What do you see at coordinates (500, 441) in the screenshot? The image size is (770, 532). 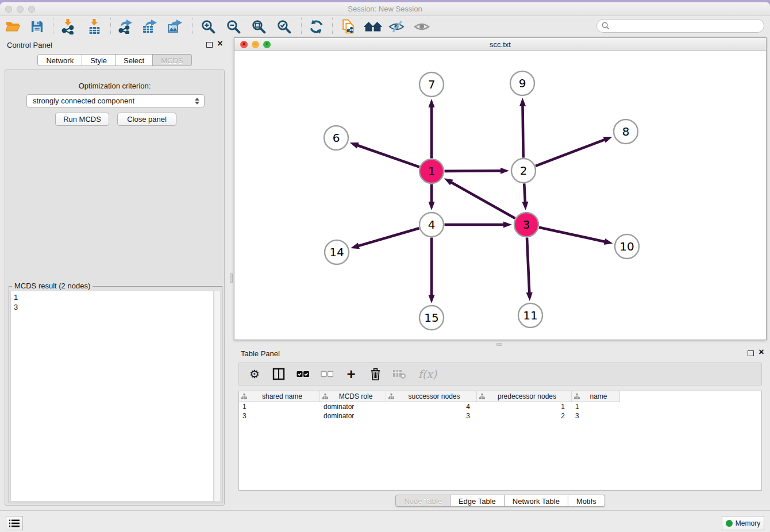 I see `node-table: shared nameMCDS rolesuccessor nodesprede…` at bounding box center [500, 441].